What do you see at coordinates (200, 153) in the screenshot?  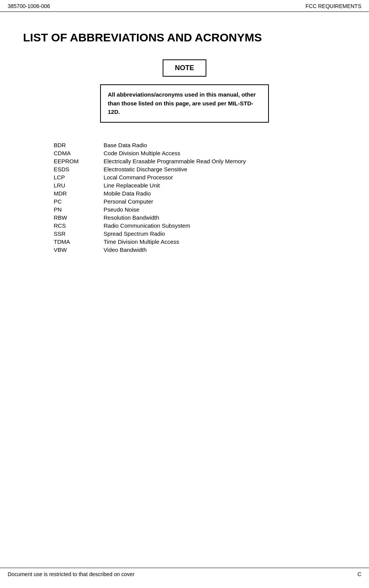 I see `abbr-row: CDMACode Division Multiple Access` at bounding box center [200, 153].